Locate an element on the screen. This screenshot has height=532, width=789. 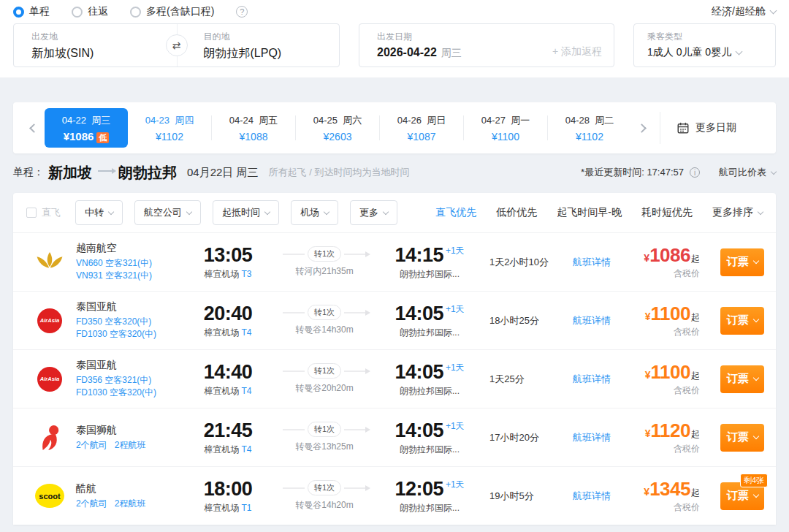
passenger-type-value: 1成人 0儿童 0婴儿 is located at coordinates (690, 53).